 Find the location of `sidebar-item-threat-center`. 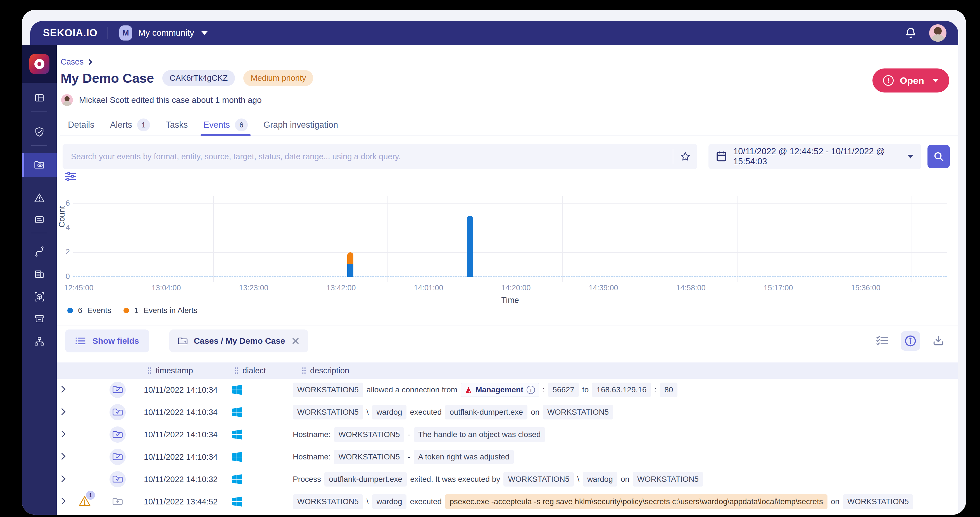

sidebar-item-threat-center is located at coordinates (39, 132).